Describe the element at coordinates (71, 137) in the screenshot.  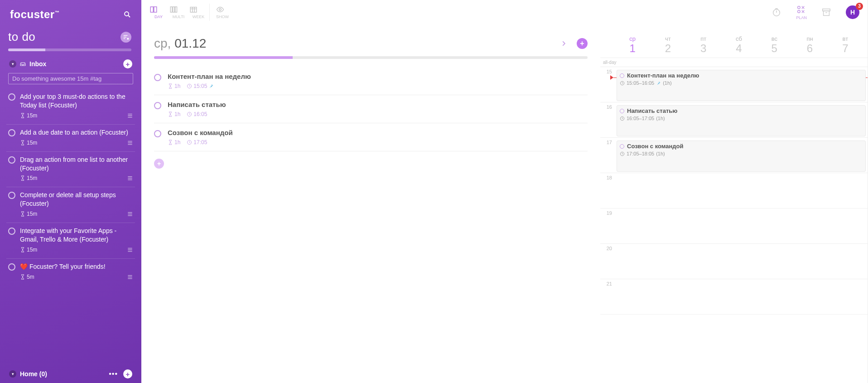
I see `todo-item: Add a due date to an action (Focuster) 1…` at that location.